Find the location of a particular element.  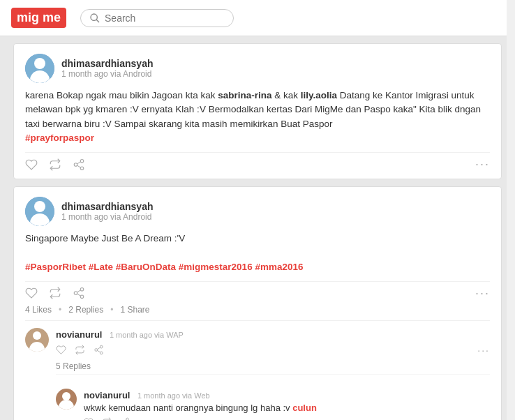

search-icon is located at coordinates (95, 18).